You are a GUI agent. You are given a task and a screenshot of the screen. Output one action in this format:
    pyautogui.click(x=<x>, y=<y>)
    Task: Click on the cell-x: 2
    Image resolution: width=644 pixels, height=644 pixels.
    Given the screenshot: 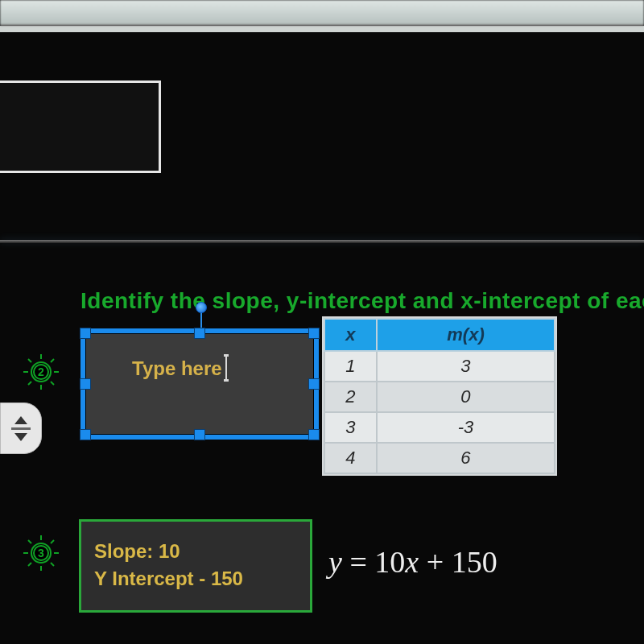 What is the action you would take?
    pyautogui.click(x=351, y=397)
    